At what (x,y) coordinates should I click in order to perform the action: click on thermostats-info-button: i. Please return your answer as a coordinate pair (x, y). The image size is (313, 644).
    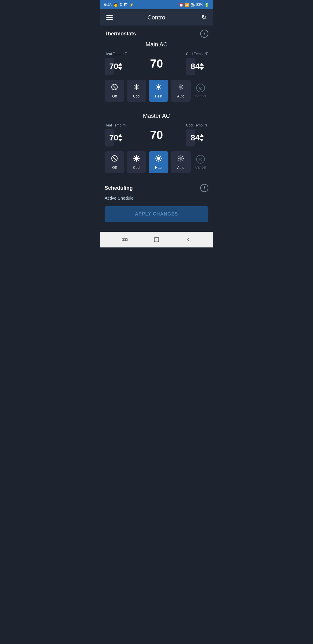
    Looking at the image, I should click on (204, 34).